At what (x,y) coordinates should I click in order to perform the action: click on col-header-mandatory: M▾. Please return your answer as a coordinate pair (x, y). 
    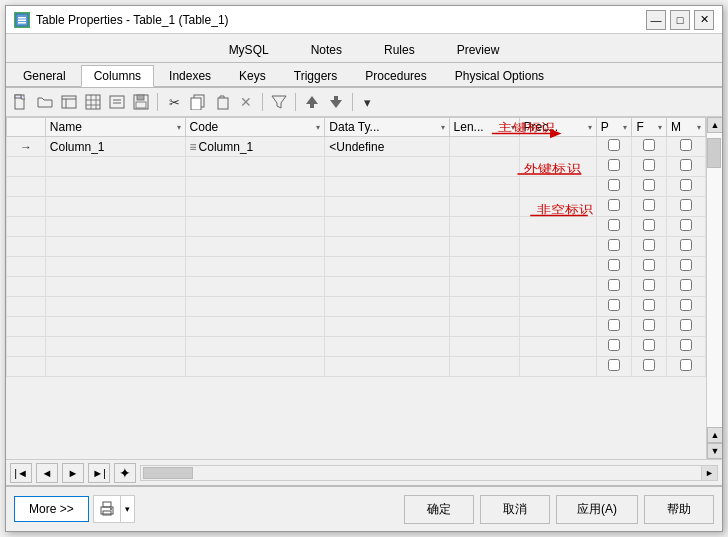
    Looking at the image, I should click on (686, 128).